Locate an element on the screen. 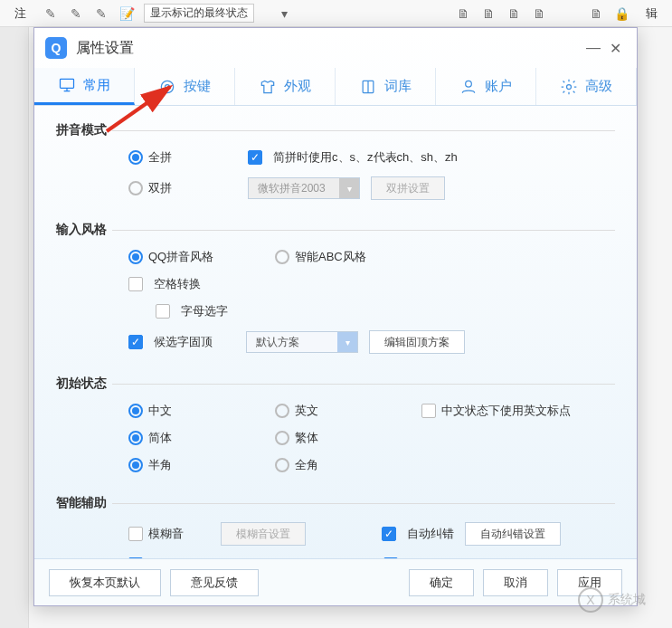  ok-button: 确定 is located at coordinates (441, 583).